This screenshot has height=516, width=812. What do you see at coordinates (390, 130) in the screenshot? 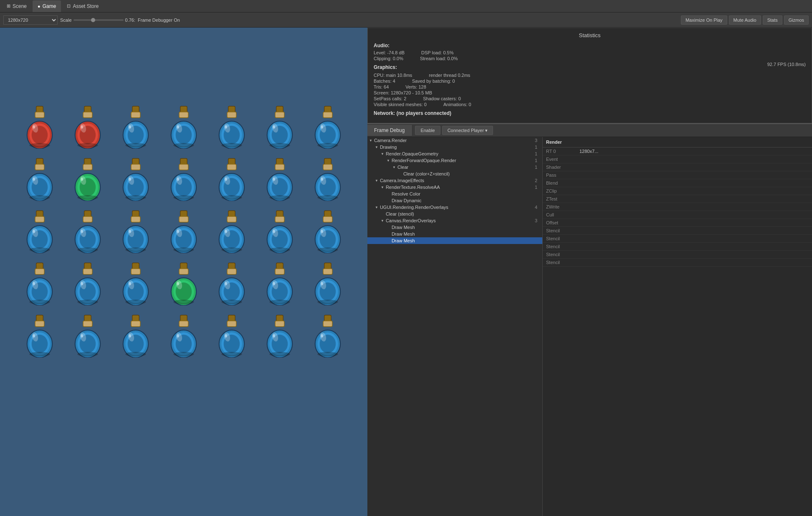
I see `frame-debug-tab: Frame Debug` at bounding box center [390, 130].